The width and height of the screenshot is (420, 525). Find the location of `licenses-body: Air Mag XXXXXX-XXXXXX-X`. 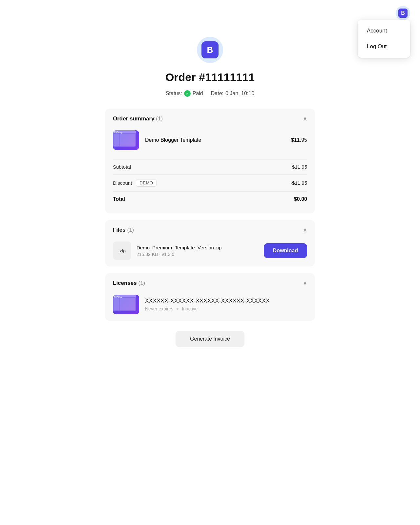

licenses-body: Air Mag XXXXXX-XXXXXX-X is located at coordinates (210, 304).